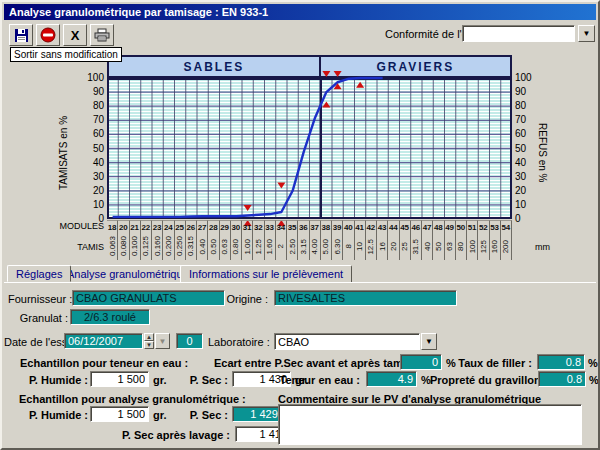 The height and width of the screenshot is (450, 600). Describe the element at coordinates (484, 246) in the screenshot. I see `tamis-label: 125` at that location.